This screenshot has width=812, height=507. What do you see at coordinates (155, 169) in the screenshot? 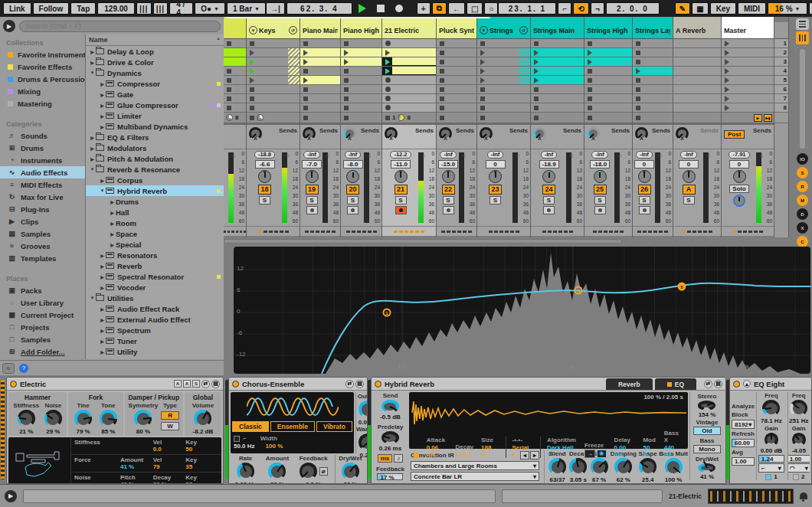
I see `tree-item: ▼Reverb & Resonance` at bounding box center [155, 169].